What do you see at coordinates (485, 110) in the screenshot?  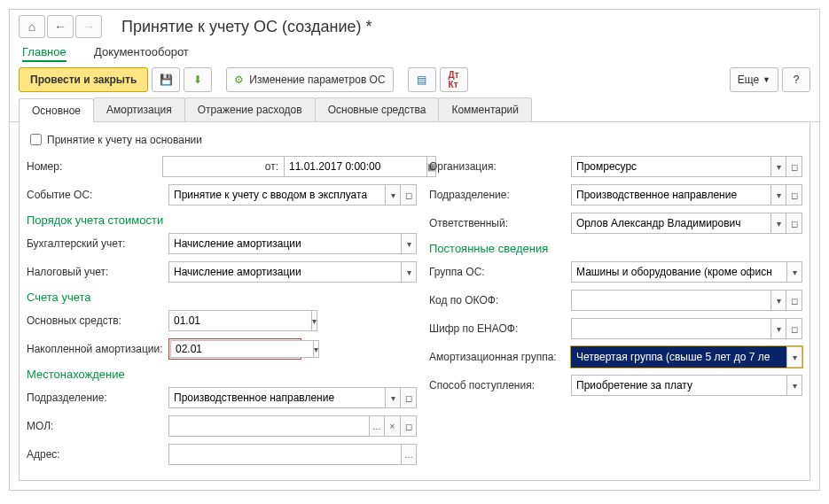 I see `tab-comment: Комментарий` at bounding box center [485, 110].